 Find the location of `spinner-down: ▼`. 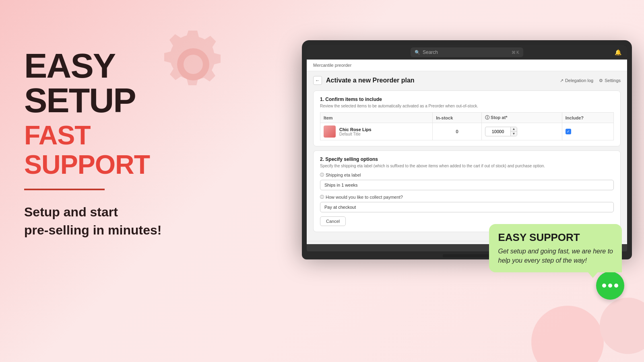

spinner-down: ▼ is located at coordinates (514, 134).